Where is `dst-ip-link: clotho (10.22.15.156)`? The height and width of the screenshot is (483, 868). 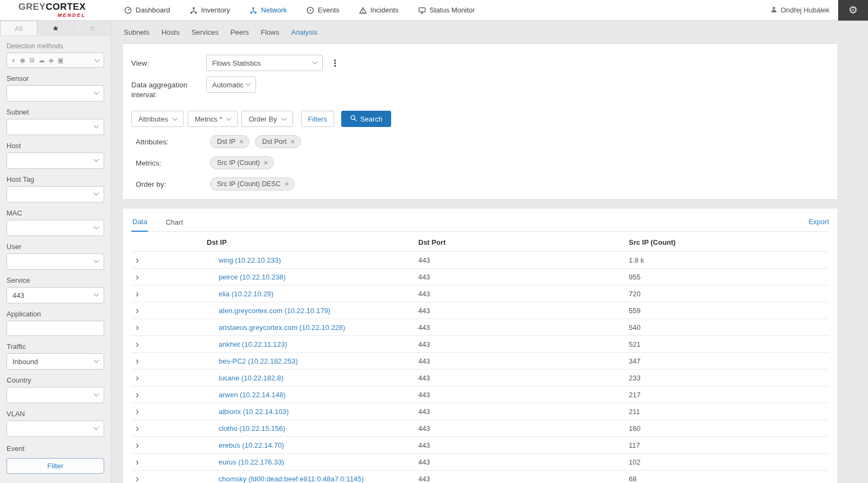 dst-ip-link: clotho (10.22.15.156) is located at coordinates (252, 429).